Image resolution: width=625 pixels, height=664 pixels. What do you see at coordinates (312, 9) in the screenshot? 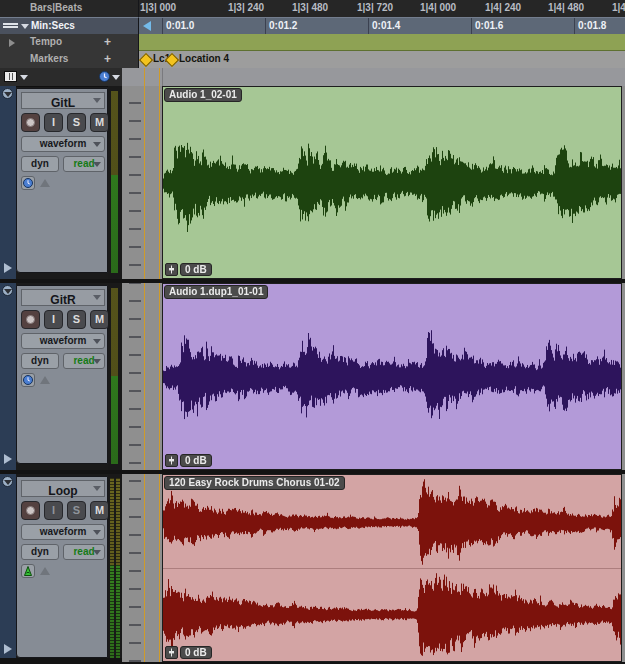
I see `ruler-bars-beats: Bars|Beats 1|3| 0001|3| 2401|3| 4801|3| …` at bounding box center [312, 9].